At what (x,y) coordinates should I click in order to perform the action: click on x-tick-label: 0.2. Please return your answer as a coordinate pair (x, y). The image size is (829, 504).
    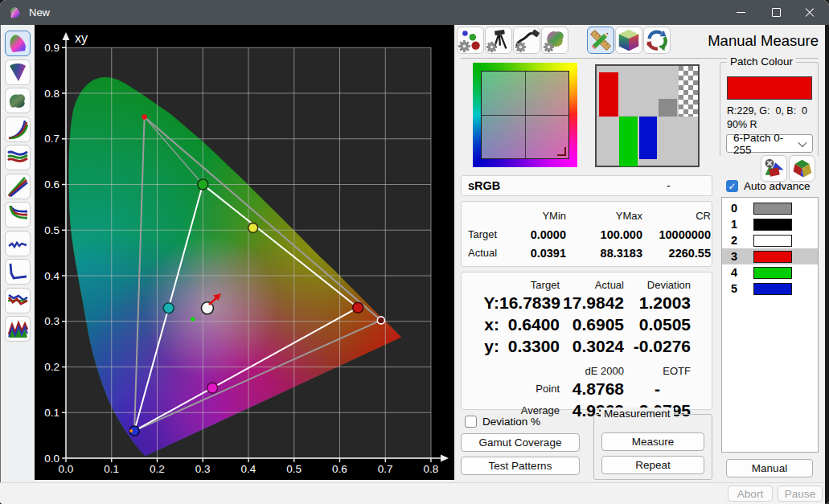
    Looking at the image, I should click on (158, 469).